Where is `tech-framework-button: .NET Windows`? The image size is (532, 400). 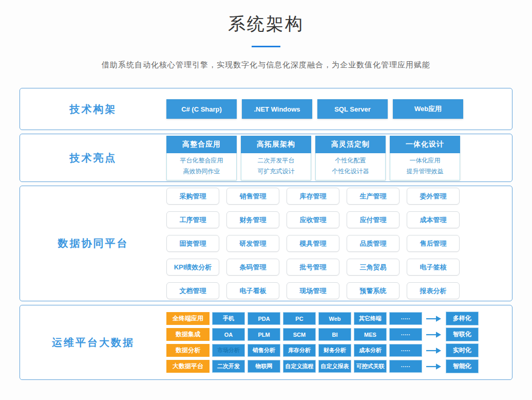 tech-framework-button: .NET Windows is located at coordinates (277, 109).